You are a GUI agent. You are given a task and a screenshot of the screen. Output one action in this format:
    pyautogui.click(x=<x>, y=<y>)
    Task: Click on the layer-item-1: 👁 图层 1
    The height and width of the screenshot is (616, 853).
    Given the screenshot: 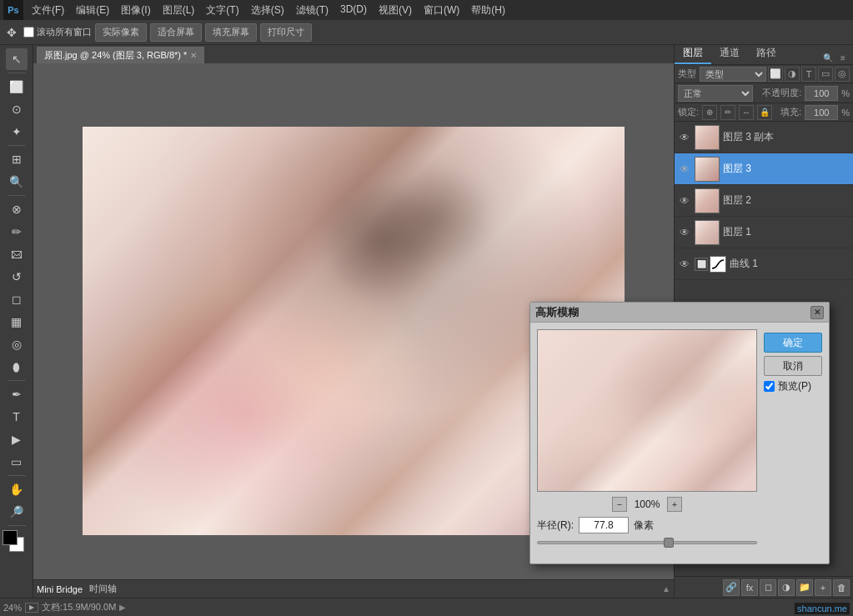 What is the action you would take?
    pyautogui.click(x=764, y=233)
    